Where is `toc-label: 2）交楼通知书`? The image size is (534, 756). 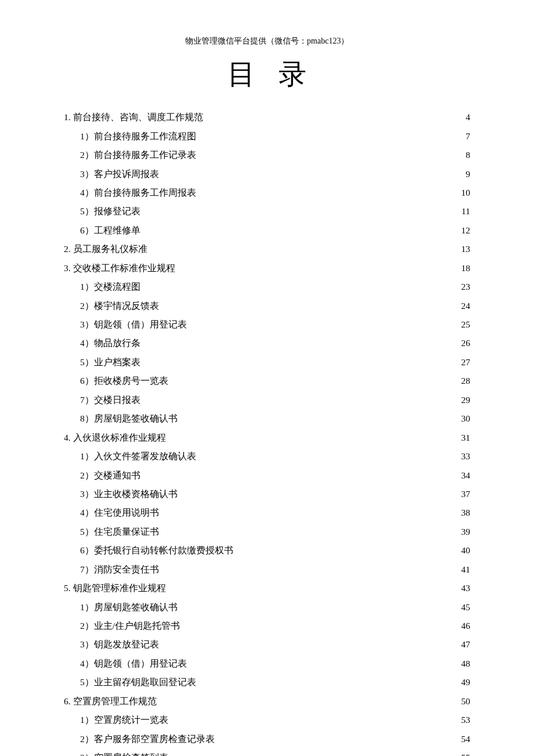 toc-label: 2）交楼通知书 is located at coordinates (110, 475).